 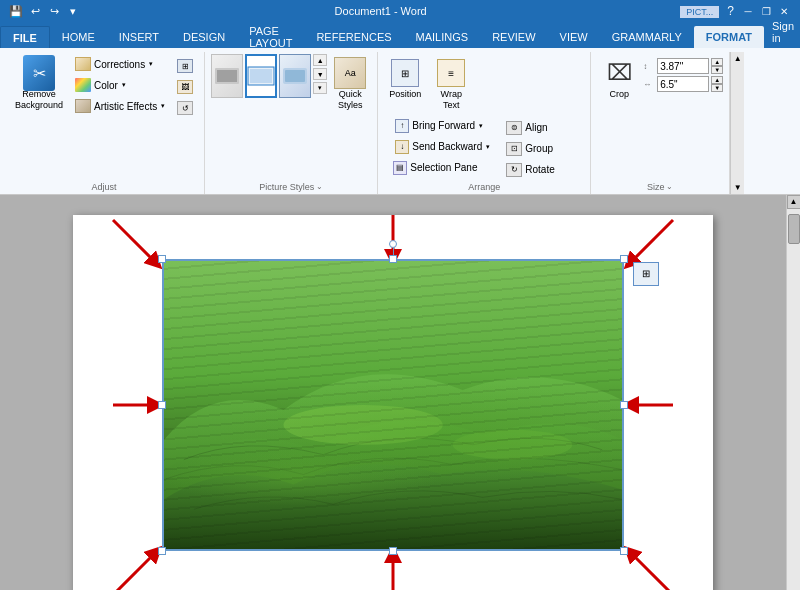 I want to click on artistic-effects-button: Artistic Effects ▾, so click(x=120, y=106).